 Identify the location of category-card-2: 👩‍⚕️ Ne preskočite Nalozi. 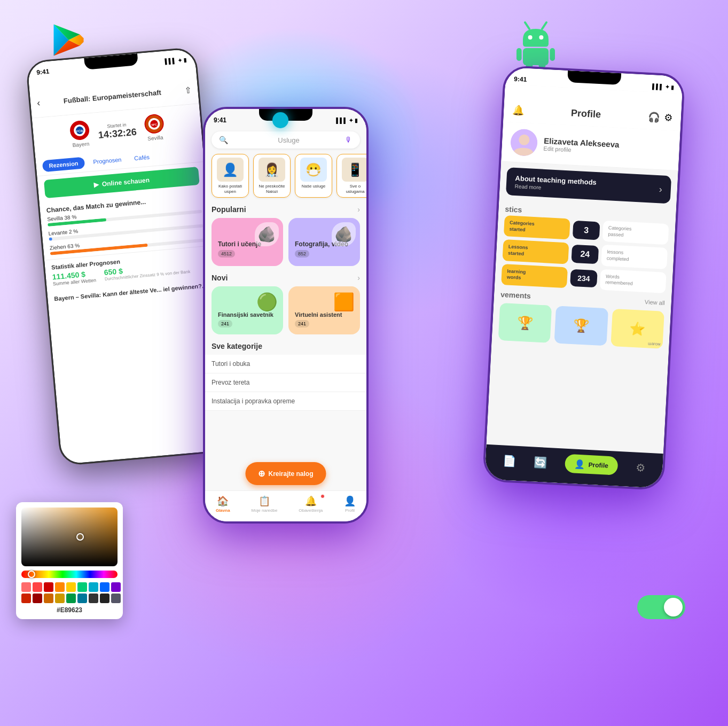
(272, 176).